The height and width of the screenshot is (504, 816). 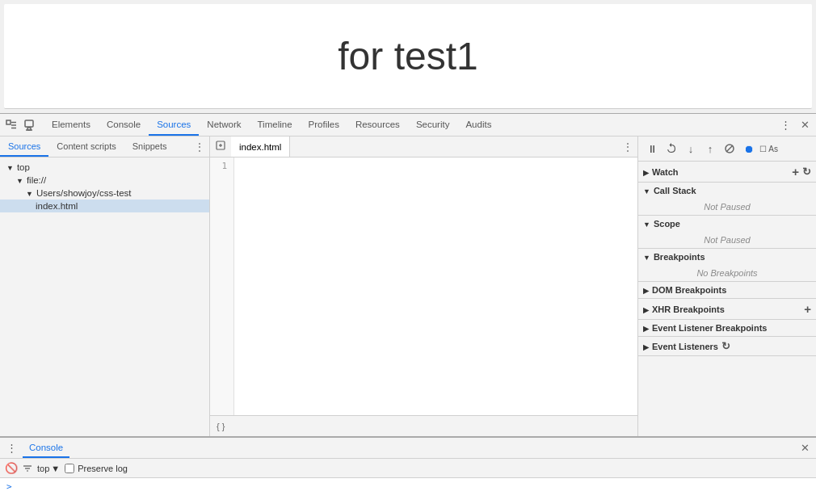 I want to click on watch-label: Watch, so click(x=666, y=172).